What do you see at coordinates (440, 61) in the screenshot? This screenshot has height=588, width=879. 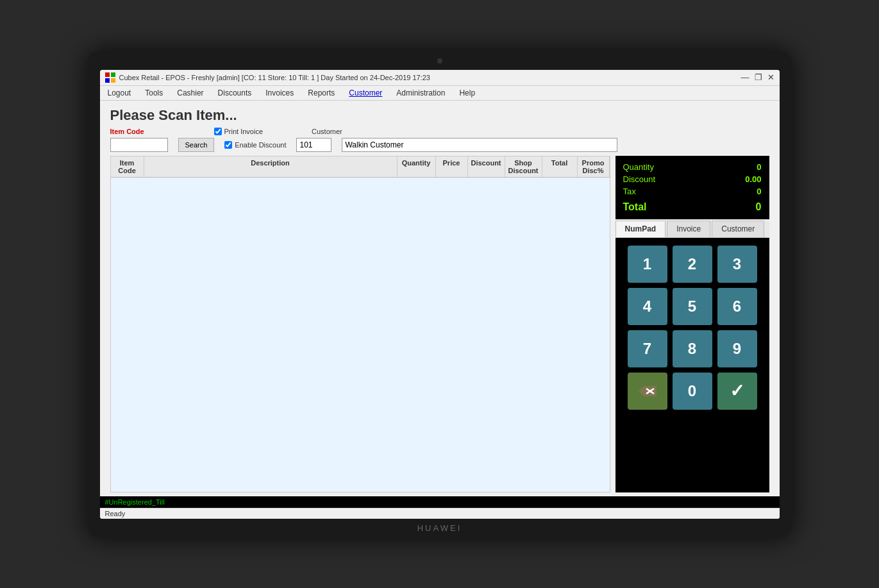 I see `camera-dot` at bounding box center [440, 61].